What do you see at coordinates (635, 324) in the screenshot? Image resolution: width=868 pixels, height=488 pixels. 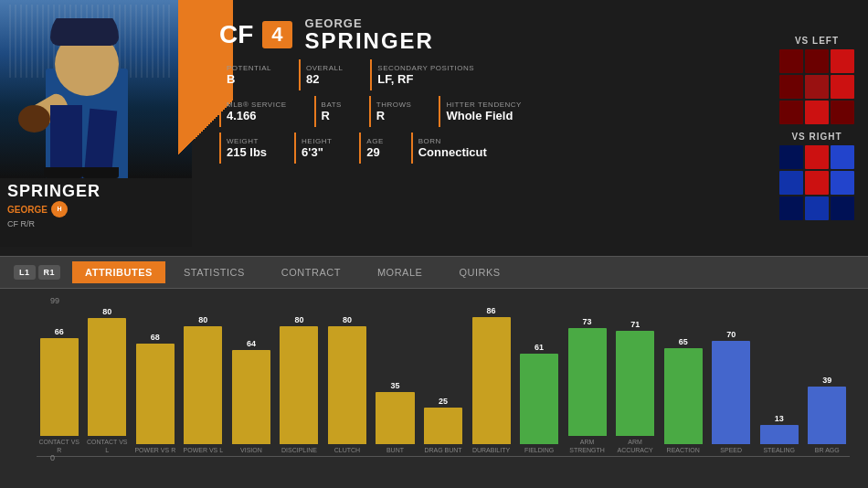 I see `bar-value: 71` at bounding box center [635, 324].